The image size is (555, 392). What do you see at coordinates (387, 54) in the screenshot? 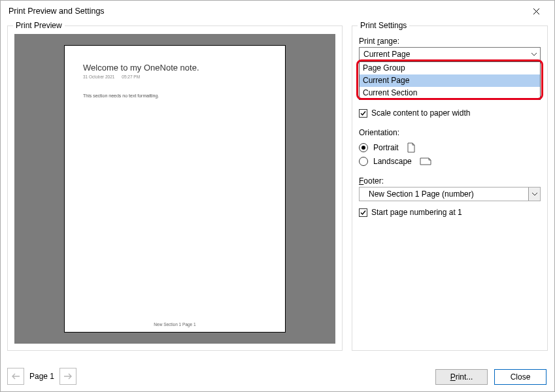
I see `print-range-value: Current Page` at bounding box center [387, 54].